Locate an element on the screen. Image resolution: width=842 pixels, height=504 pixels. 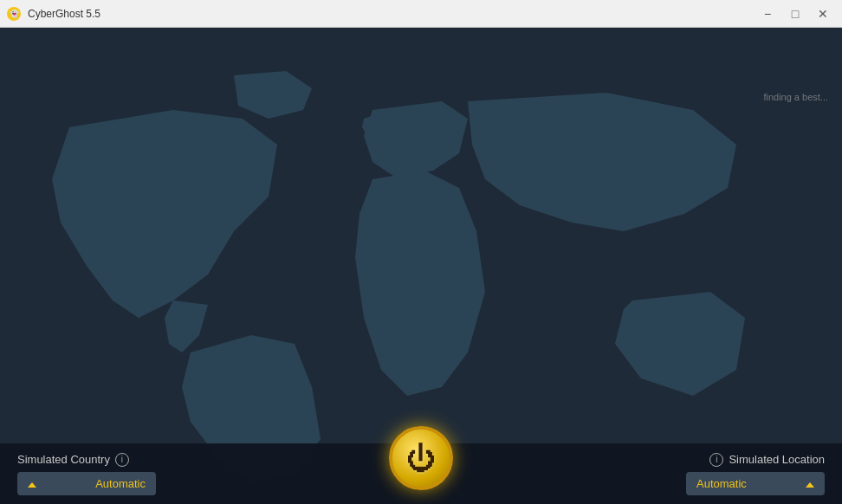
power-icon: ⏻ is located at coordinates (421, 459).